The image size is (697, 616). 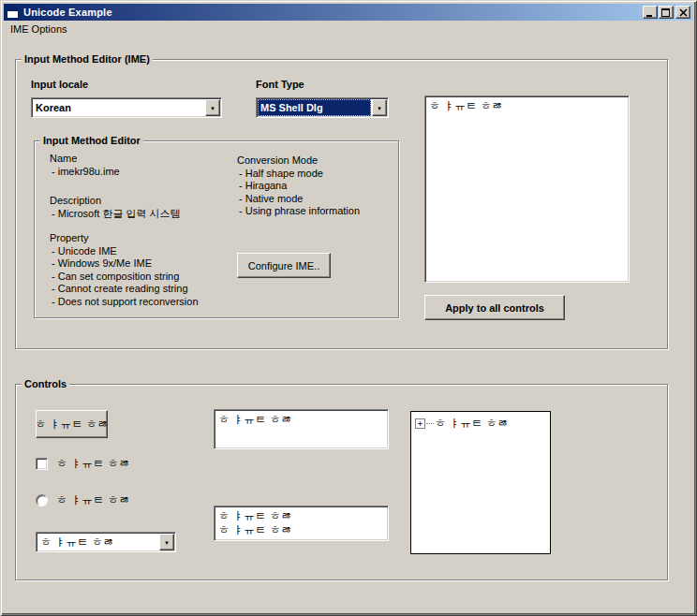 I want to click on font-type-combobox: MS Shell Dlg ▾, so click(x=322, y=108).